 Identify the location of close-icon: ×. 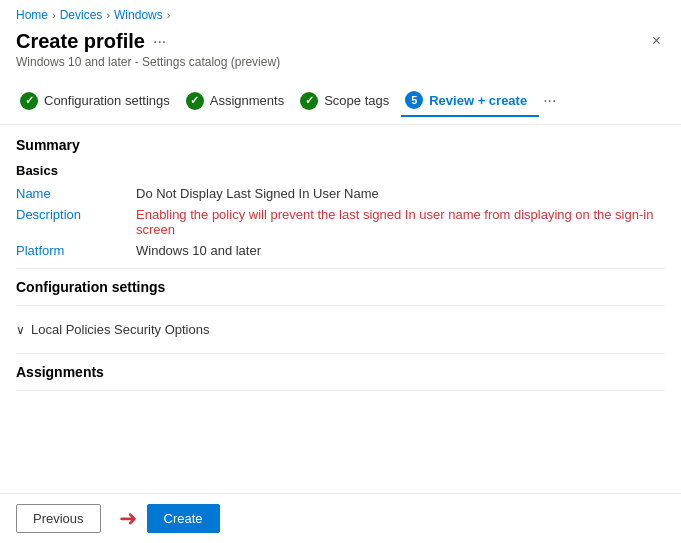
(656, 41).